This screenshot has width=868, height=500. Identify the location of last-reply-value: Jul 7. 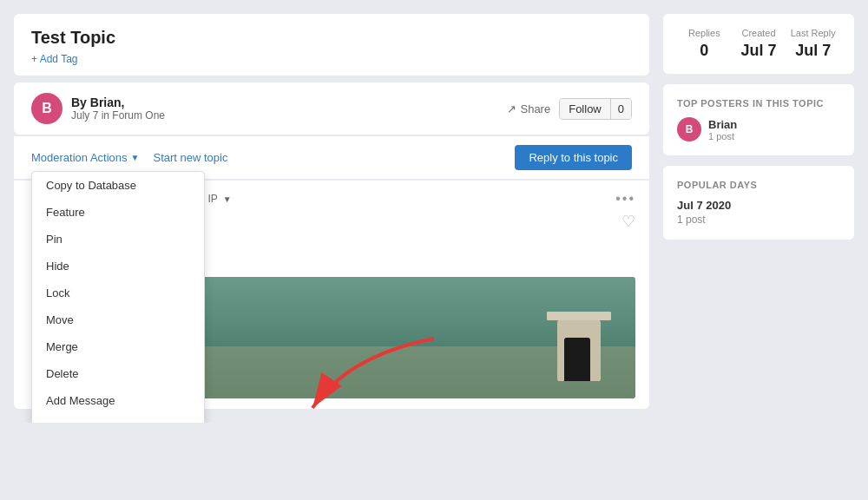
(812, 50).